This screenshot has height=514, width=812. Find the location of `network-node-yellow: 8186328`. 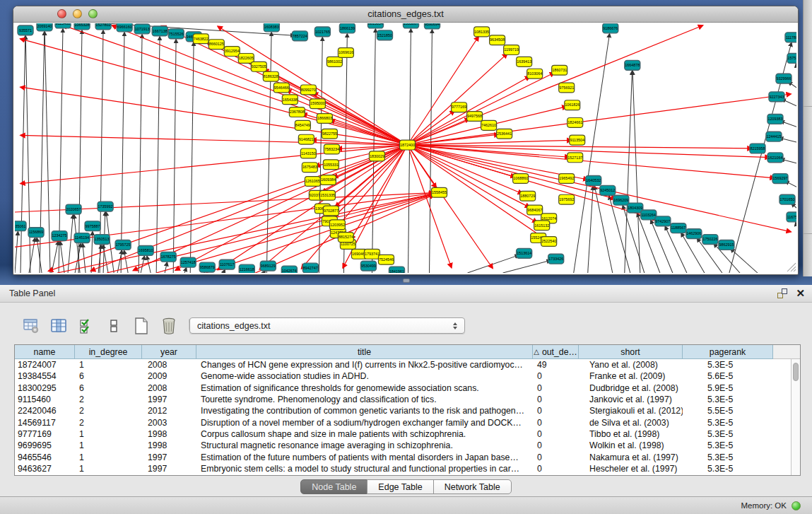

network-node-yellow: 8186328 is located at coordinates (271, 76).